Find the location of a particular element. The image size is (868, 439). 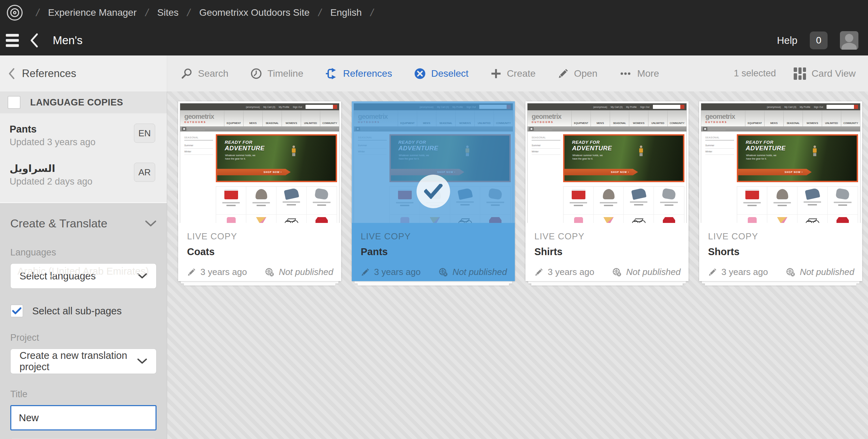

languages-select-value: Select languages is located at coordinates (78, 276).